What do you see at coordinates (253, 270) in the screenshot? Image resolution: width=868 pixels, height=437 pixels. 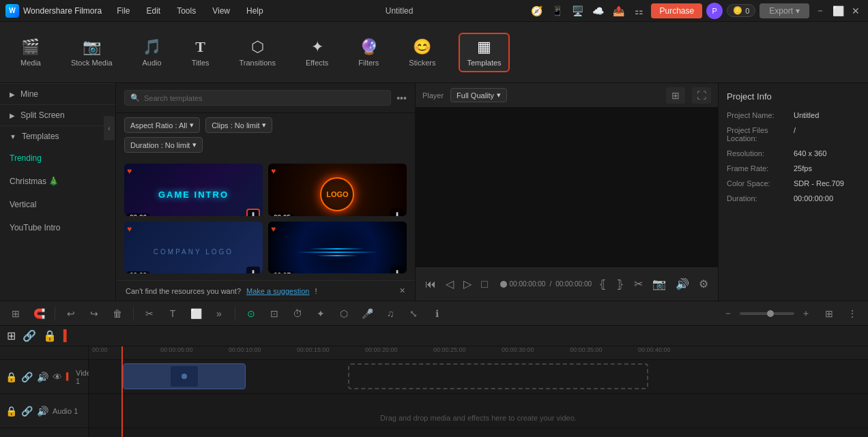 I see `download-btn-company: ⬇` at bounding box center [253, 270].